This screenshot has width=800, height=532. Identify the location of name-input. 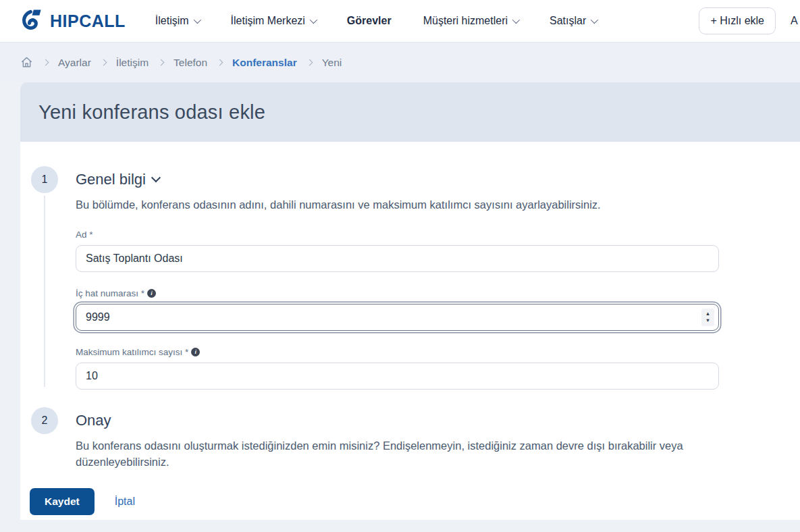
(397, 259).